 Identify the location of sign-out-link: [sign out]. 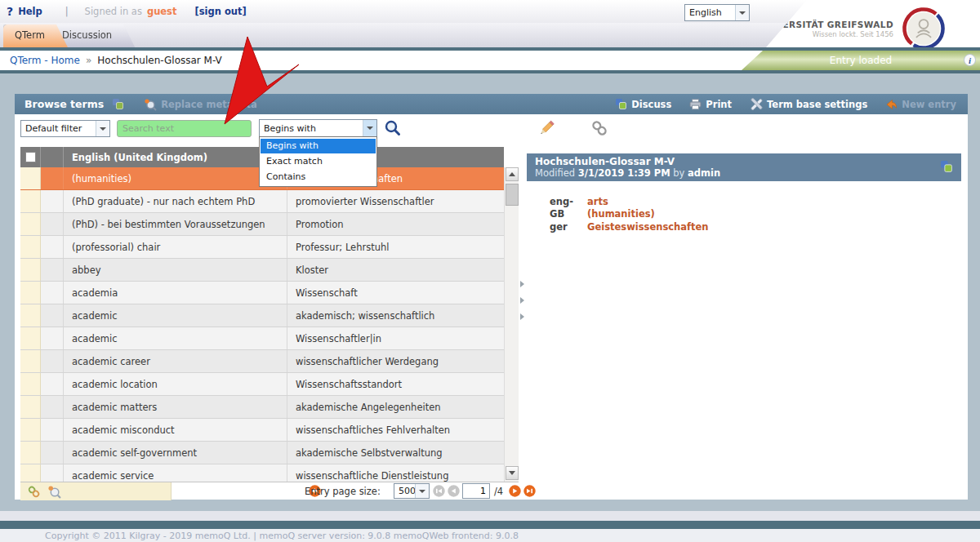
(220, 11).